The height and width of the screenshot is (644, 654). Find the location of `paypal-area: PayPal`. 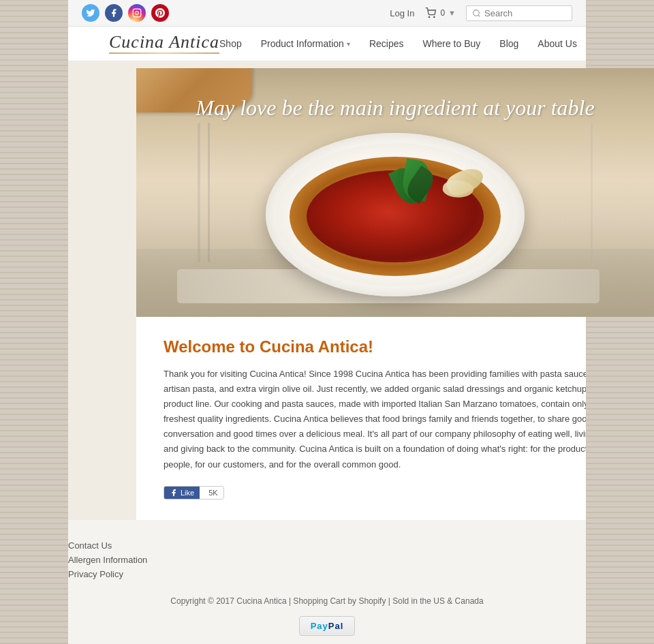

paypal-area: PayPal is located at coordinates (327, 626).